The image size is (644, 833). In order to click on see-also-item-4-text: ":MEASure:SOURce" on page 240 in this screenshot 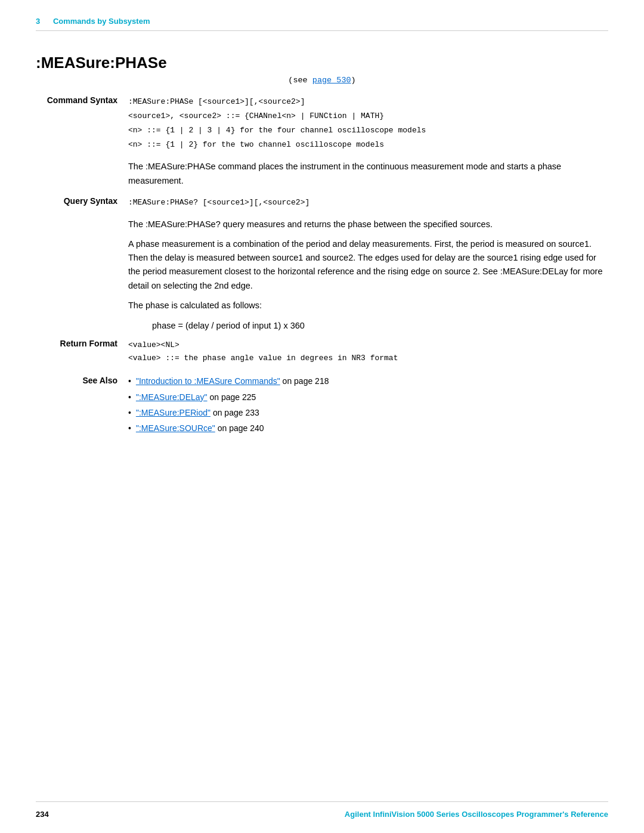, I will do `click(200, 428)`.